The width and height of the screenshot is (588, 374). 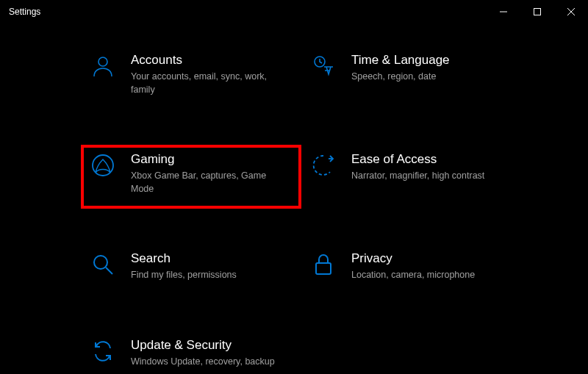 I want to click on window-controls, so click(x=537, y=12).